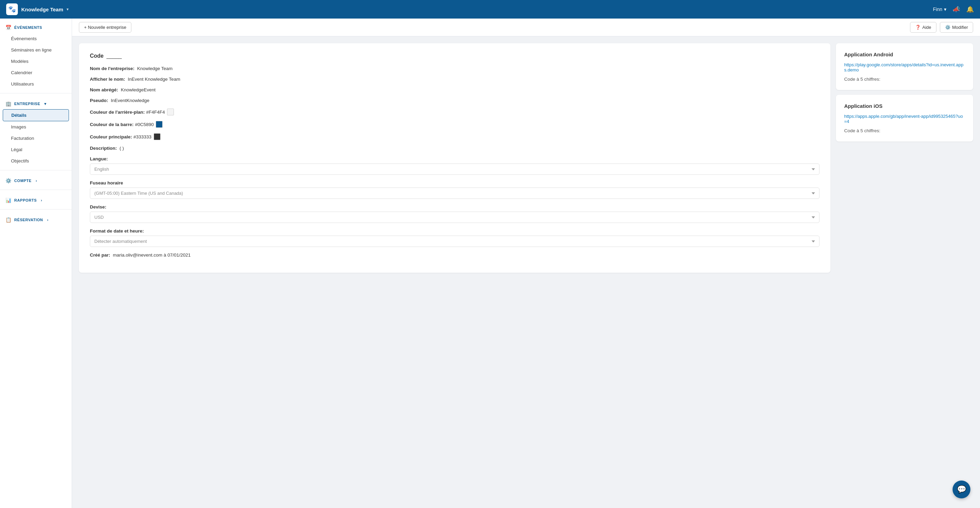  What do you see at coordinates (455, 165) in the screenshot?
I see `field-group-langue: Langue: English Français Español` at bounding box center [455, 165].